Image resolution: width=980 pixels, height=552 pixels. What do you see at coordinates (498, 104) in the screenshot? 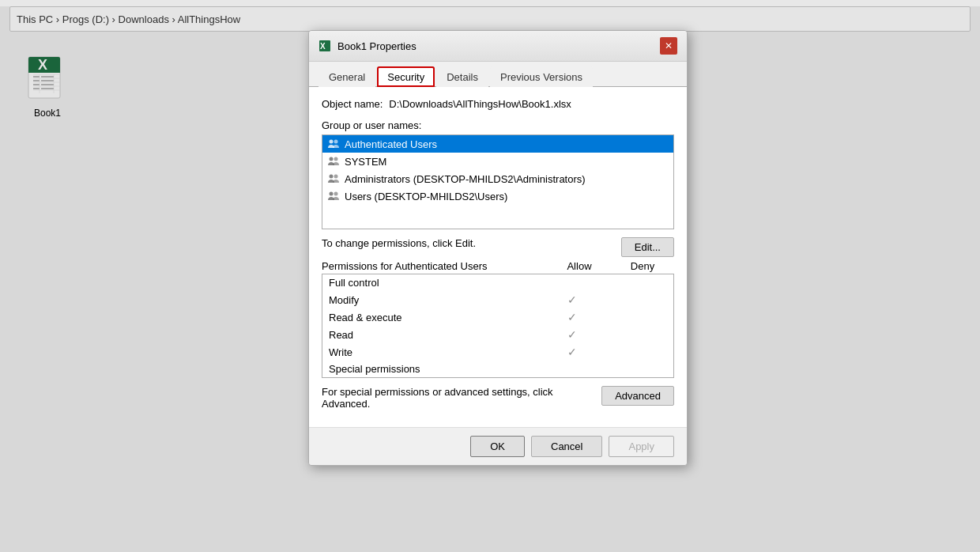
I see `object-name-row: Object name: D:\Downloads\AllThingsHow\B…` at bounding box center [498, 104].